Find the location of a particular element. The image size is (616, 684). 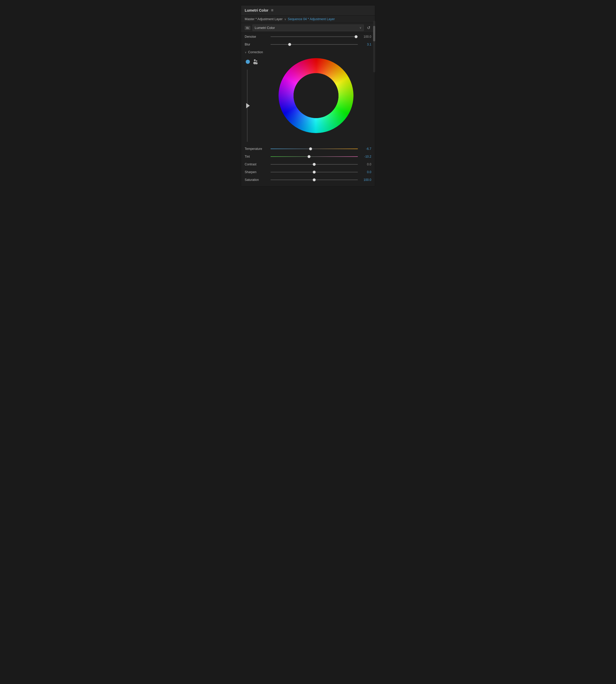

panel-title: Lumetri Color is located at coordinates (257, 10).